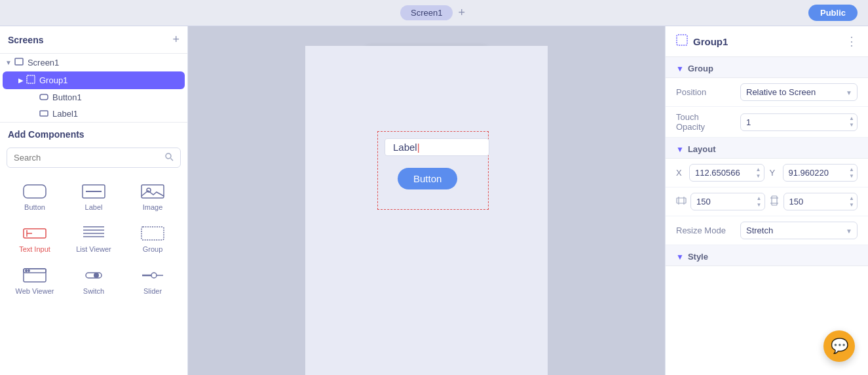 The width and height of the screenshot is (868, 375). Describe the element at coordinates (35, 197) in the screenshot. I see `component-button: Button` at that location.